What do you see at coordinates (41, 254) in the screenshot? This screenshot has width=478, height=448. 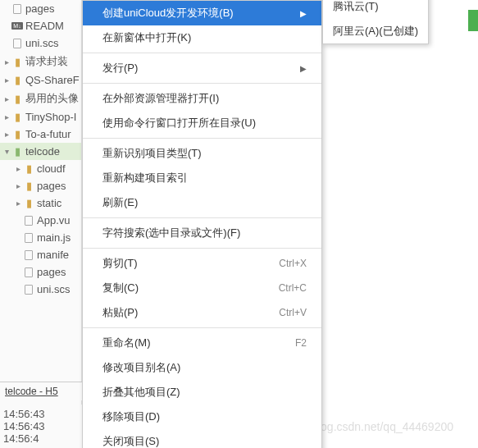 I see `tree-item-manife: manife` at bounding box center [41, 254].